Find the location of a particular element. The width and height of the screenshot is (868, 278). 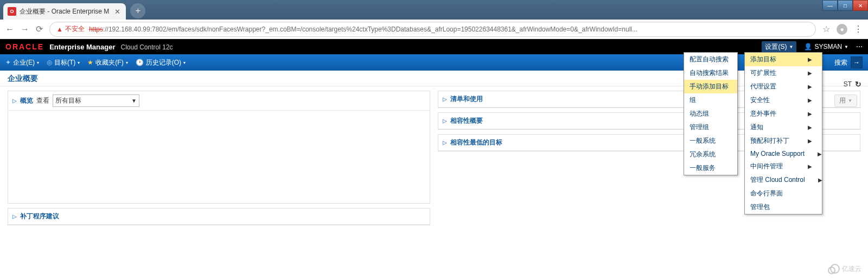

warning-icon: ▲ is located at coordinates (60, 29).